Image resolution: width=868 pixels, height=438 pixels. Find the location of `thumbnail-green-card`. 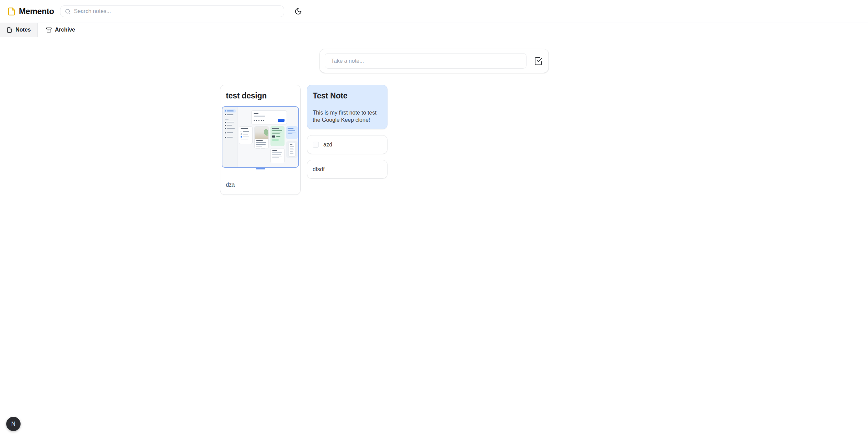

thumbnail-green-card is located at coordinates (277, 136).